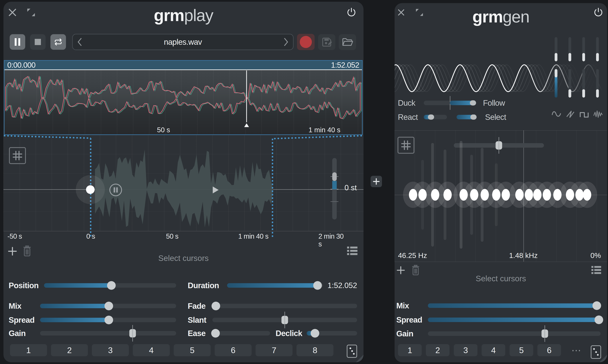 The height and width of the screenshot is (364, 608). Describe the element at coordinates (584, 114) in the screenshot. I see `square-wave-icon` at that location.